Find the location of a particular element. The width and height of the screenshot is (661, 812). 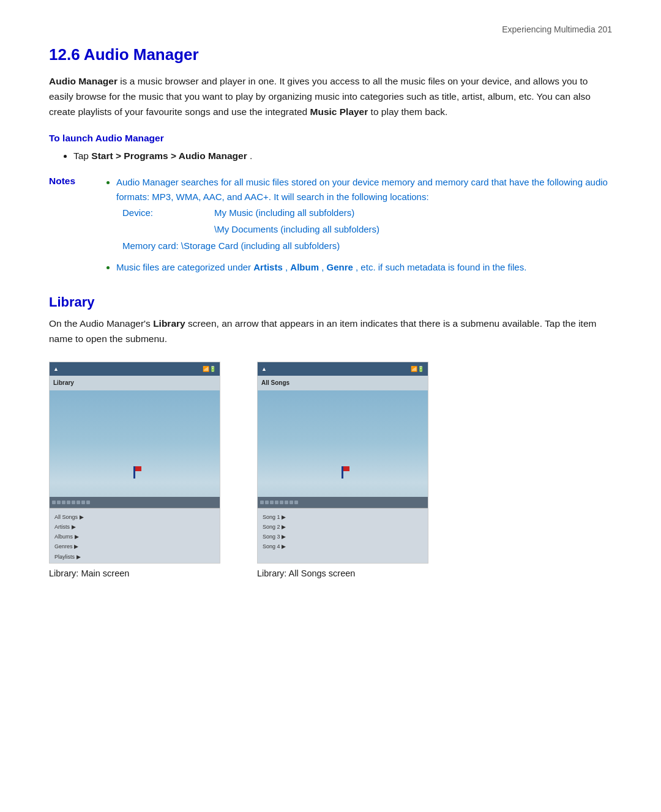

notes-memory-card: Memory card: \Storage Card (including al… is located at coordinates (367, 246).